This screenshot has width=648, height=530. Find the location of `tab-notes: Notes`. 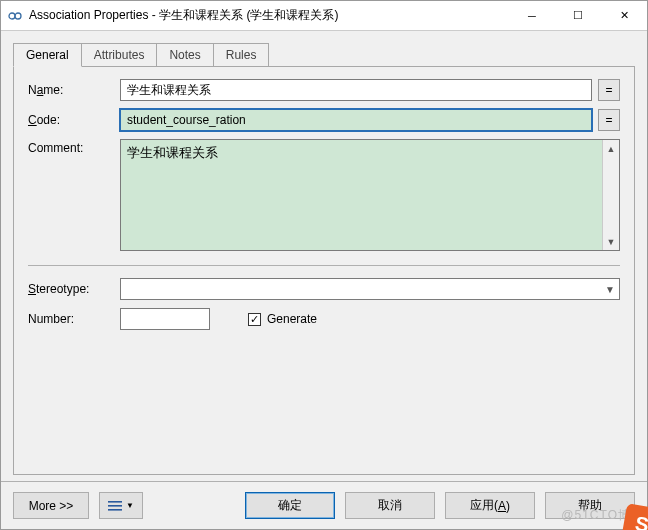

tab-notes: Notes is located at coordinates (184, 55).